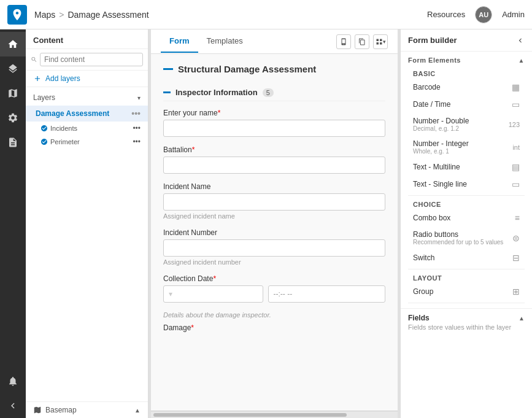 This screenshot has height=418, width=532. Describe the element at coordinates (274, 294) in the screenshot. I see `date-time-row: ▾ --:-- --` at that location.